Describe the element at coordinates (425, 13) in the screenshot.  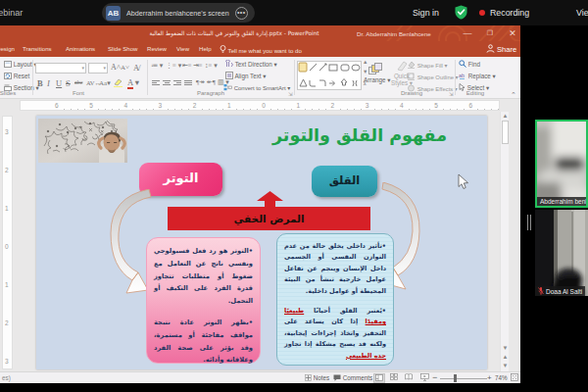
I see `sign-in-button: Sign in` at that location.